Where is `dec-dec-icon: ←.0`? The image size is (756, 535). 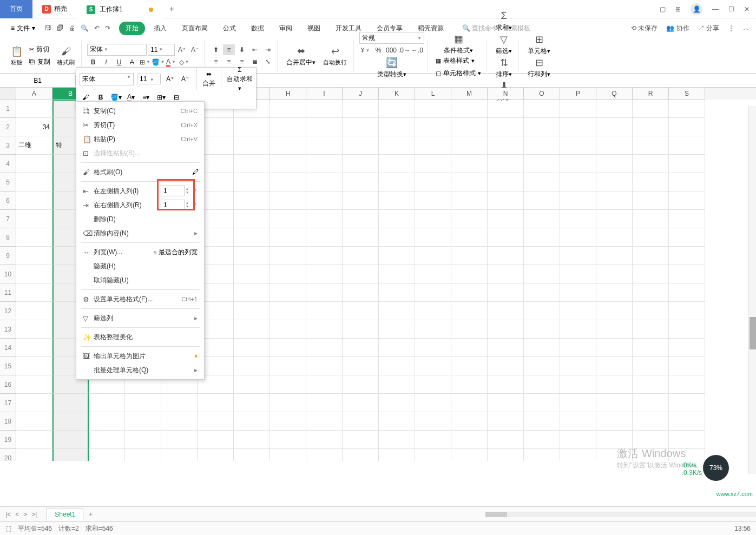 dec-dec-icon: ←.0 is located at coordinates (417, 50).